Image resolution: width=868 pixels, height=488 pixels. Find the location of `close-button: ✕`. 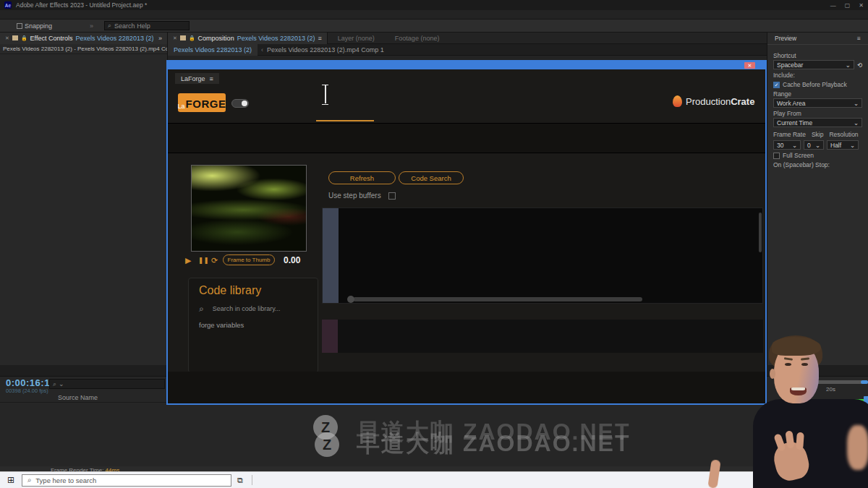

close-button: ✕ is located at coordinates (861, 6).